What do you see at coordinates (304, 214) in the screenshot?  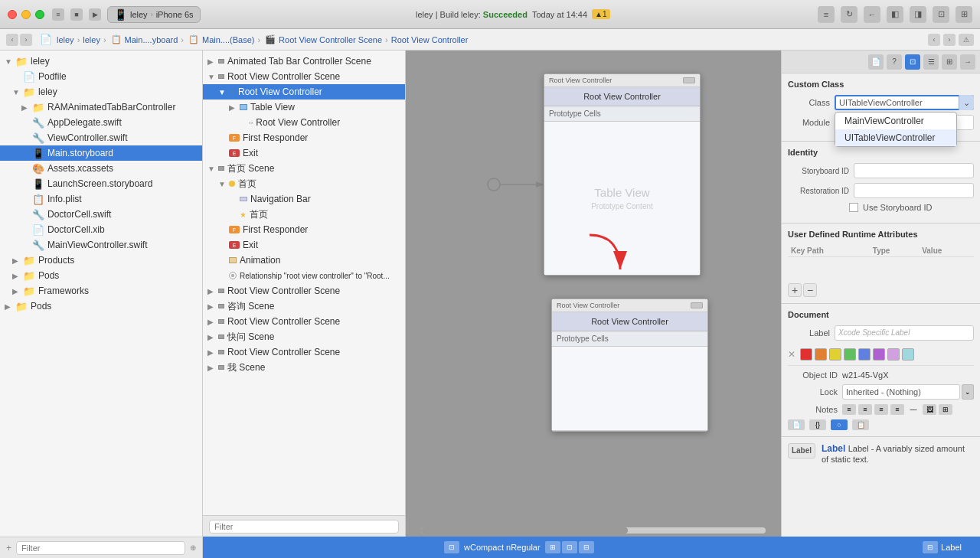 I see `scene-item-shouye-ref: ★ 首页` at bounding box center [304, 214].